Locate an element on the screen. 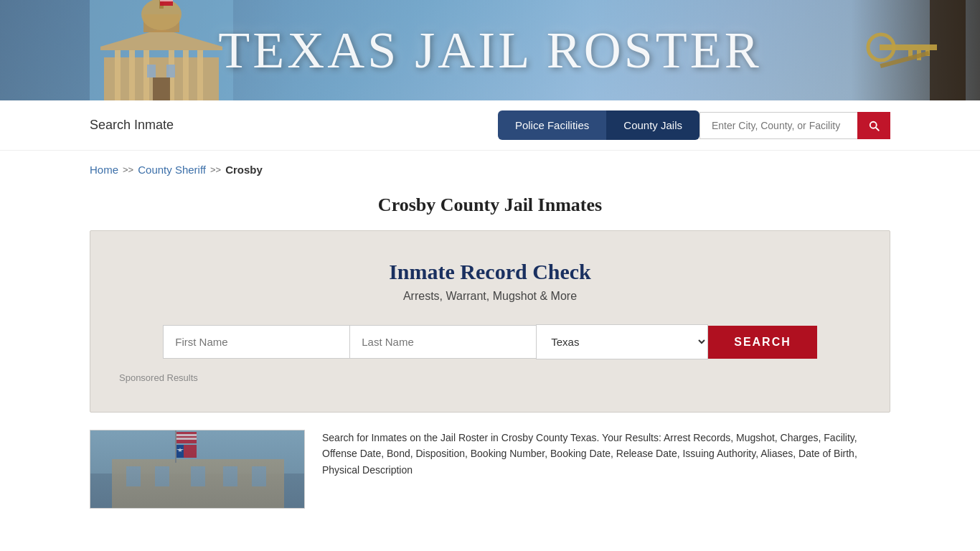  search-inmate-label: Search Inmate is located at coordinates (132, 125).